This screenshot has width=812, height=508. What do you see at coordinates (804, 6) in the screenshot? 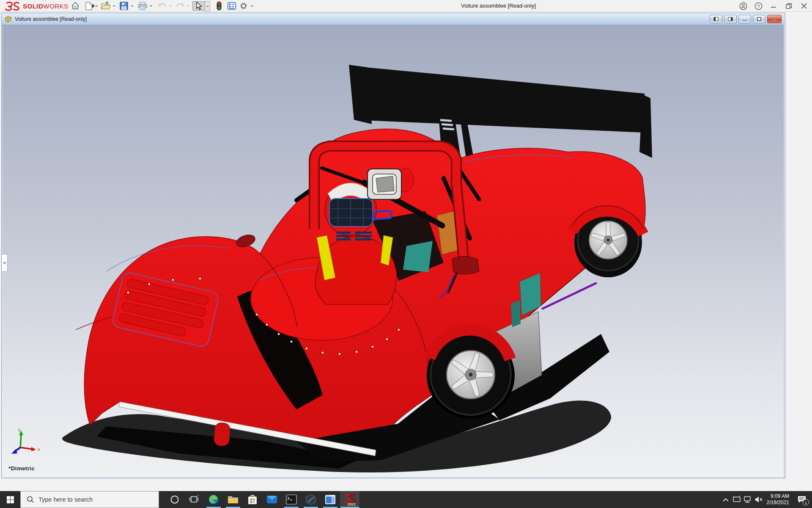
I see `close-button` at bounding box center [804, 6].